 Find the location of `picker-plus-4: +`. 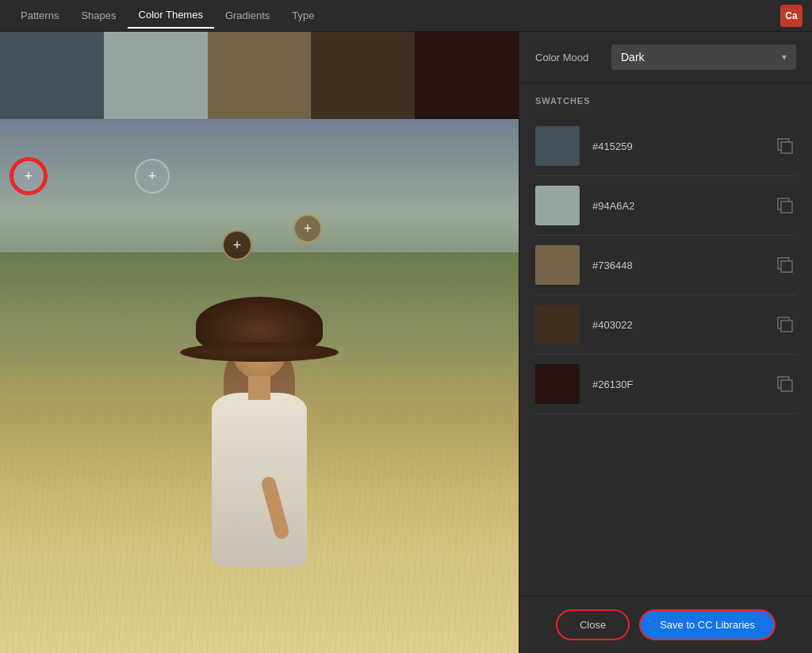

picker-plus-4: + is located at coordinates (308, 229).